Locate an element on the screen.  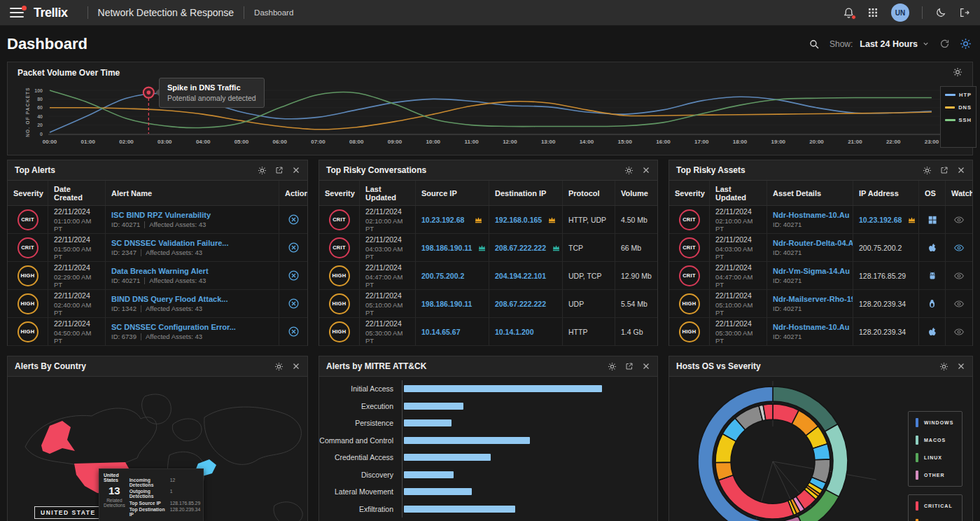
tooltip-title: Spike in DNS Traffic is located at coordinates (211, 88).